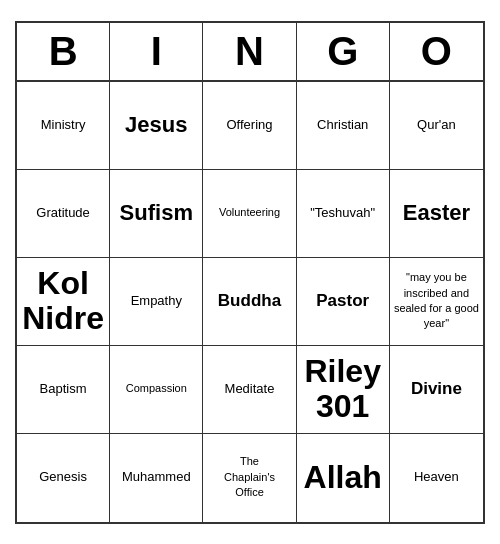 The height and width of the screenshot is (544, 500). I want to click on bingo-cell-24: Heaven, so click(436, 478).